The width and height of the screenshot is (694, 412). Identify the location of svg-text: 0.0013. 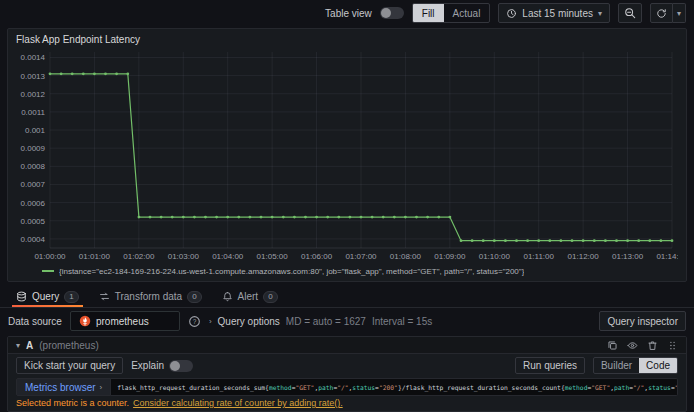
(34, 76).